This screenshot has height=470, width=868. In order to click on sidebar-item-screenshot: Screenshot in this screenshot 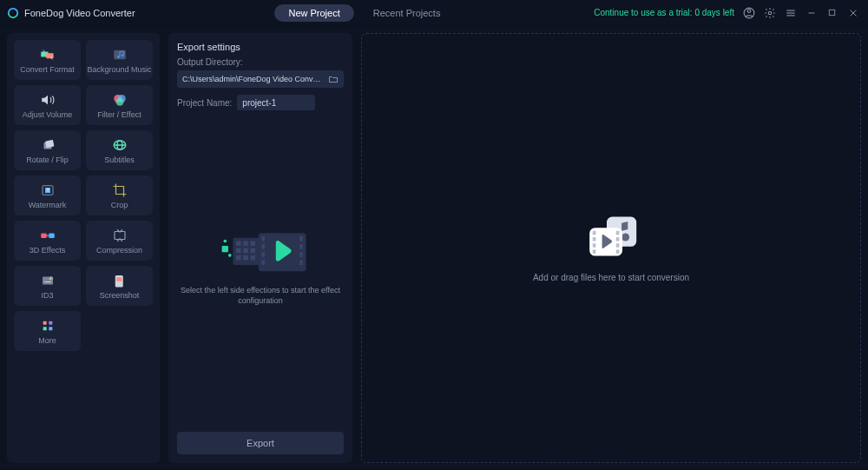, I will do `click(120, 286)`.